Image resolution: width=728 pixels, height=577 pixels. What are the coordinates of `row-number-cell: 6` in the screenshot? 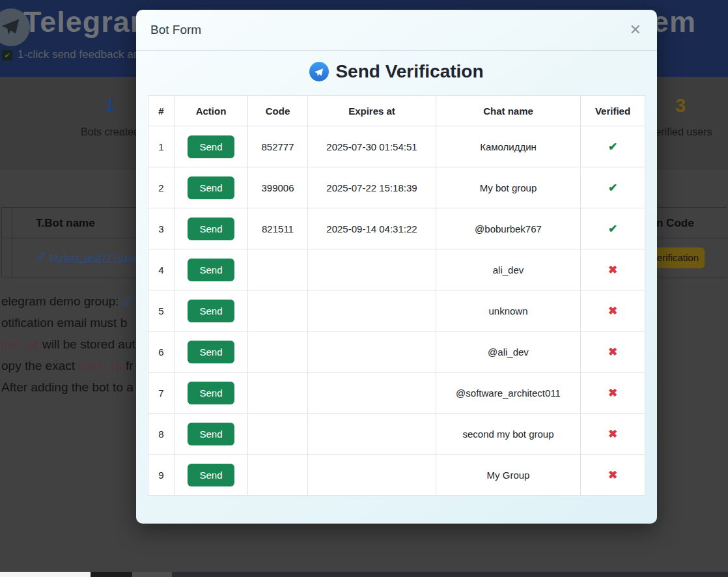 It's located at (161, 352).